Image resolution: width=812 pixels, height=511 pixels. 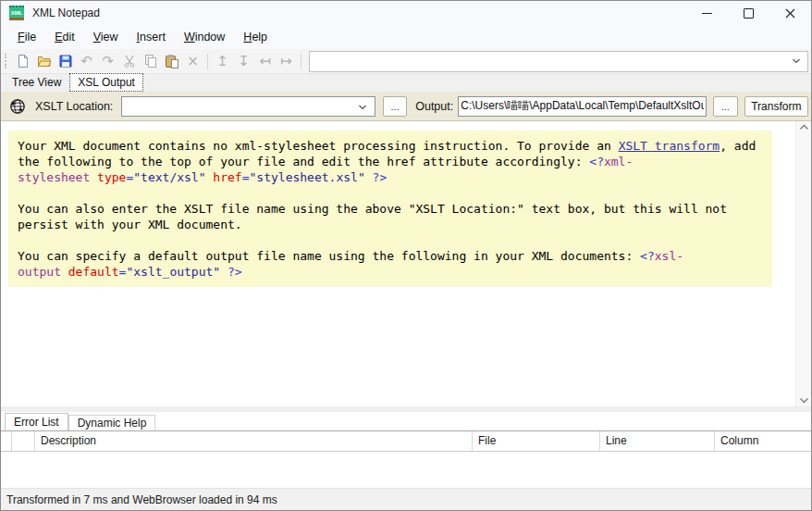 I want to click on maximize-button, so click(x=749, y=13).